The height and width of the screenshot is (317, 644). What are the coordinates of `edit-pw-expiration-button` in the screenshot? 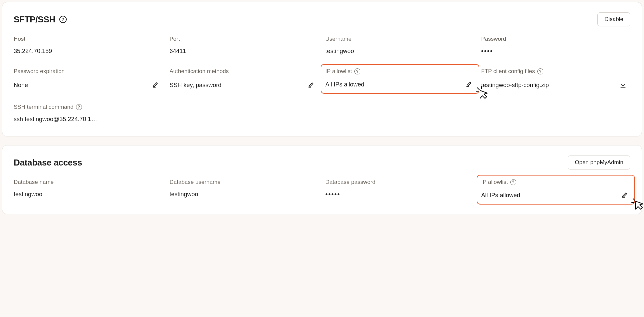 It's located at (156, 85).